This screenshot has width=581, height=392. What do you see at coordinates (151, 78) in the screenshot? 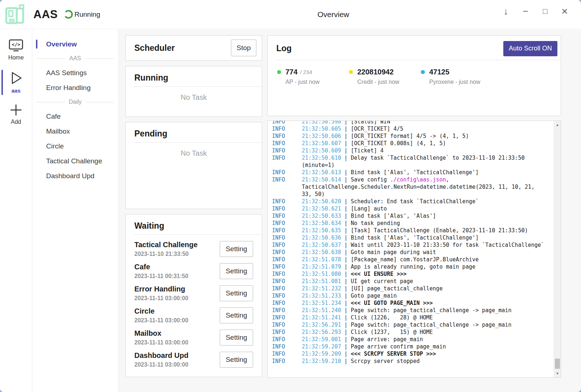
I see `running-title: Running` at bounding box center [151, 78].